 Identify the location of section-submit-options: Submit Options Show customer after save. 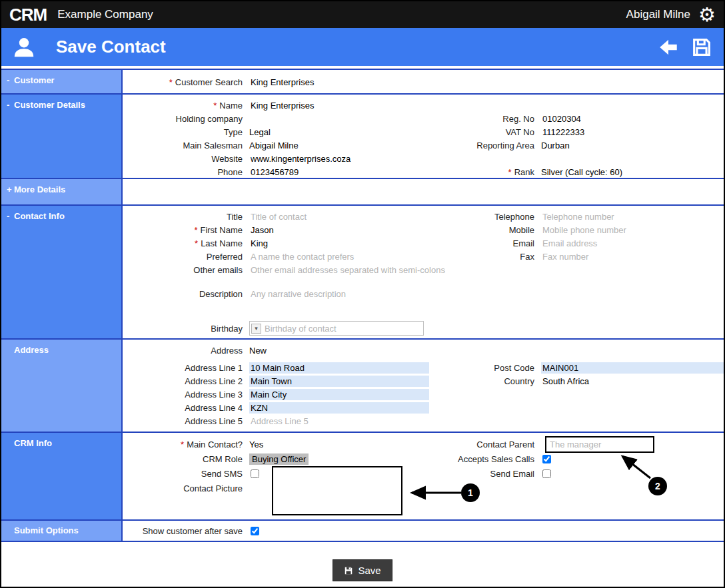
(362, 530).